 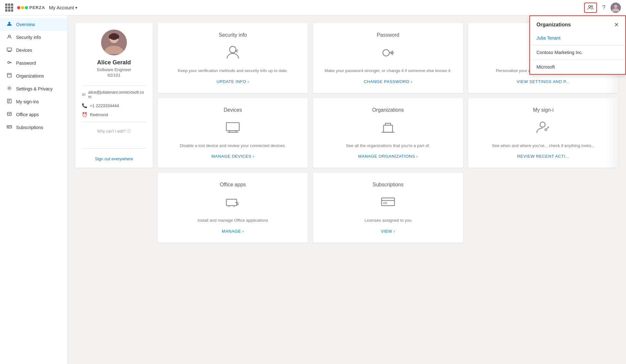 What do you see at coordinates (388, 220) in the screenshot?
I see `subscriptions-desc: Licenses assigned to you` at bounding box center [388, 220].